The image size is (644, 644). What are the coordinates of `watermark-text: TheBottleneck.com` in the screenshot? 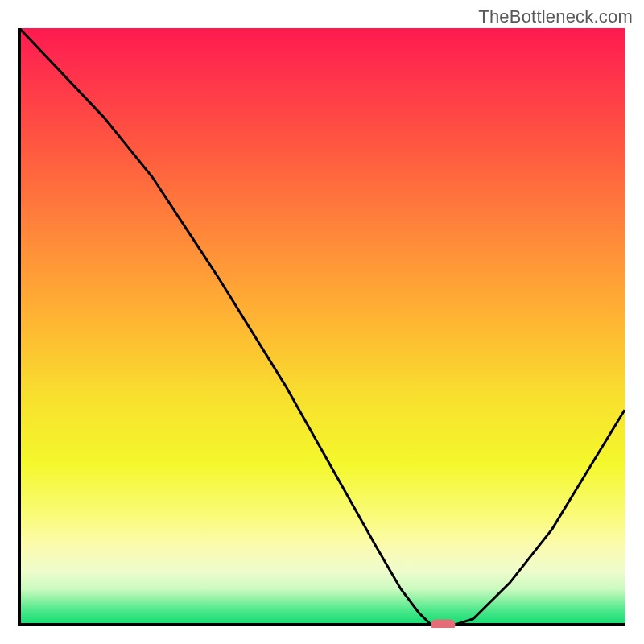 It's located at (555, 17).